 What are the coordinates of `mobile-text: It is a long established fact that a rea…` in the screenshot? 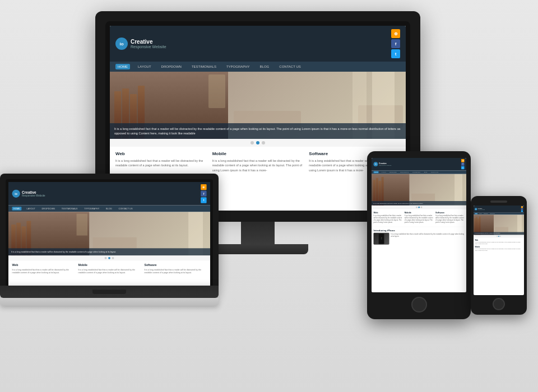 It's located at (258, 166).